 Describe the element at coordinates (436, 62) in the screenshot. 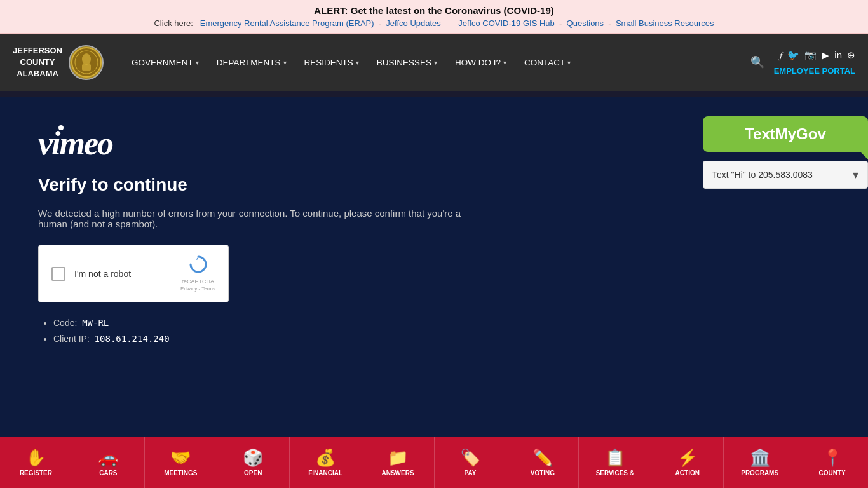

I see `nav-businesses-arrow: ▾` at that location.